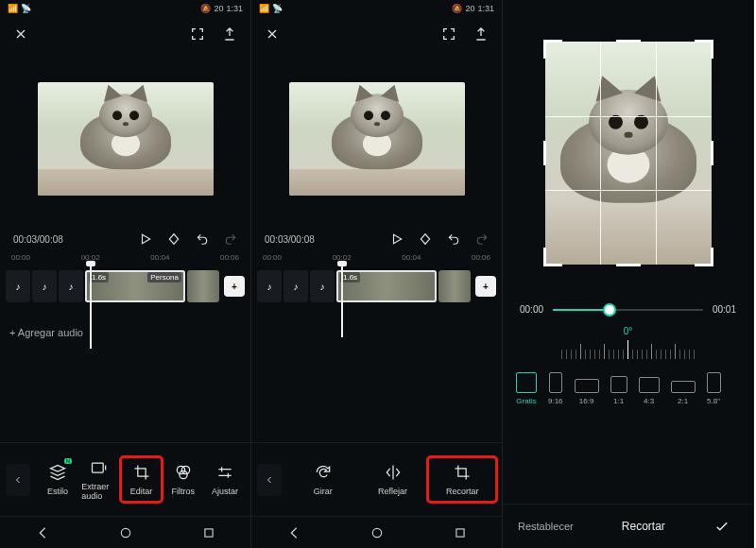 The width and height of the screenshot is (756, 548). What do you see at coordinates (99, 480) in the screenshot?
I see `tool-extraer-audio: Extraer audio` at bounding box center [99, 480].